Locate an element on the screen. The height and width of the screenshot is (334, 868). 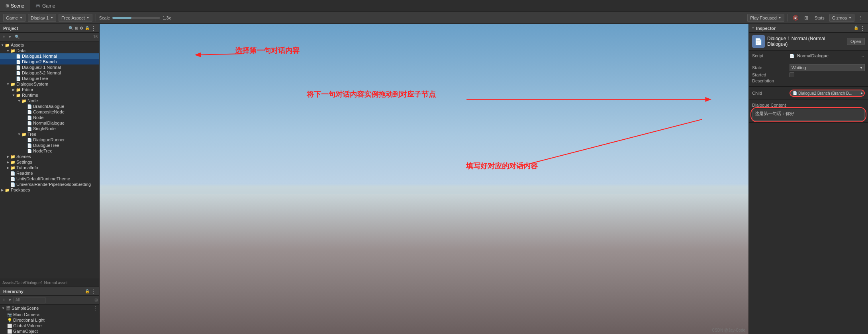
hierarchy-directionallight: 💡 Directional Light is located at coordinates (49, 320).